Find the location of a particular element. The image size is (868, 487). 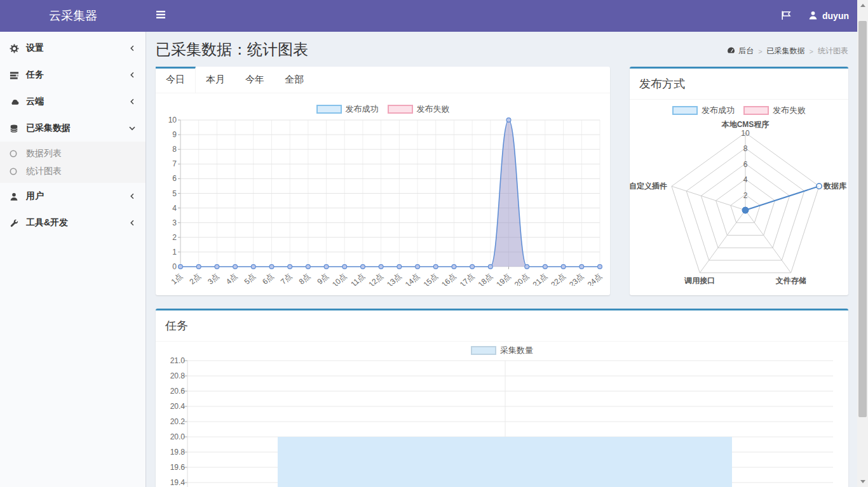

svg-text: 20点 is located at coordinates (522, 279).